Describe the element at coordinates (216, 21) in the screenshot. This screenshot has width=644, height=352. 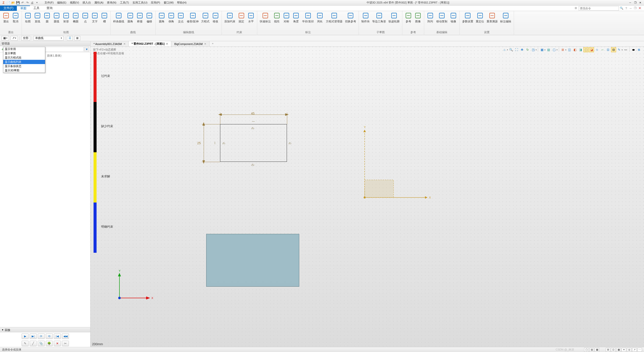
I see `ribbon-button: 移改` at that location.